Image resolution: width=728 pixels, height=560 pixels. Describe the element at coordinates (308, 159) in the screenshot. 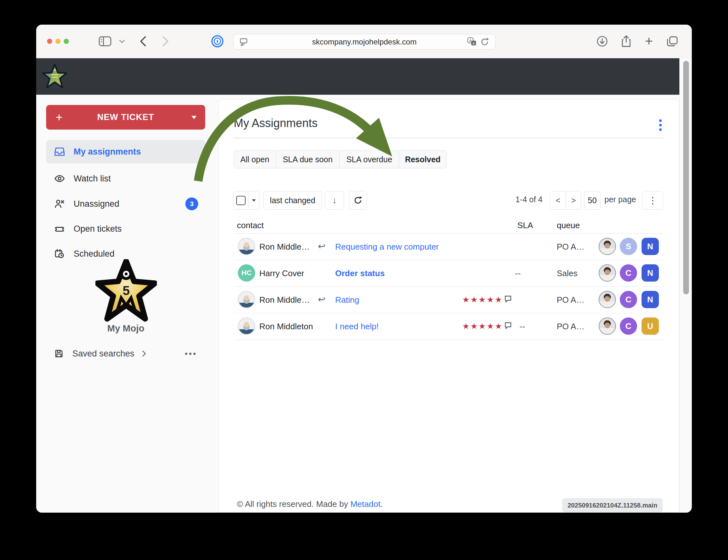

I see `tab-sla-due-soon: SLA due soon` at that location.